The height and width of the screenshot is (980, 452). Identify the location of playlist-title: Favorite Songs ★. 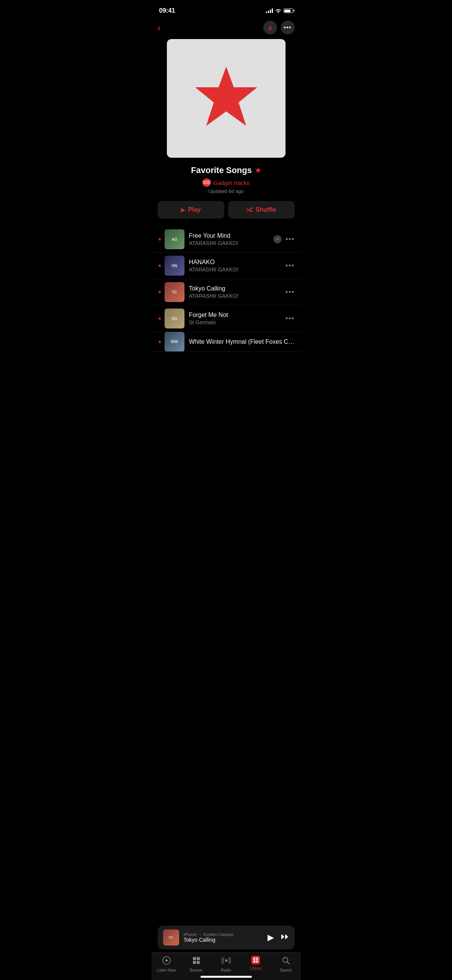
(226, 170).